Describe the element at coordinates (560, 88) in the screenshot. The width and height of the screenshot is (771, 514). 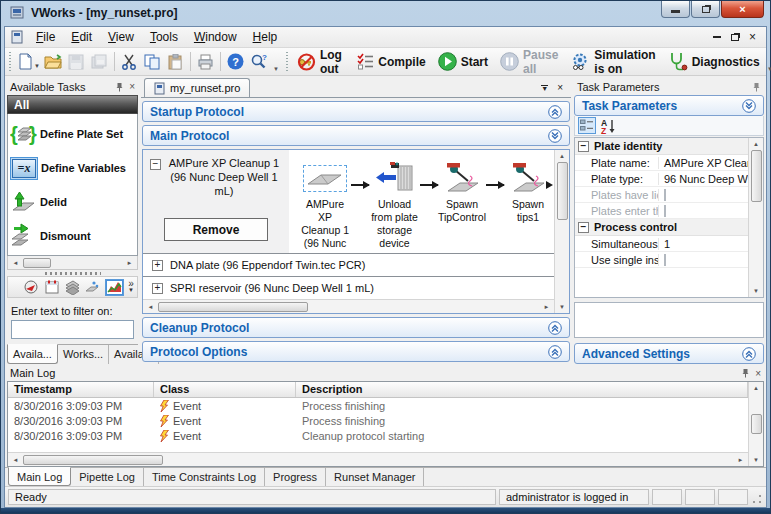
I see `close-document-icon: ×` at that location.